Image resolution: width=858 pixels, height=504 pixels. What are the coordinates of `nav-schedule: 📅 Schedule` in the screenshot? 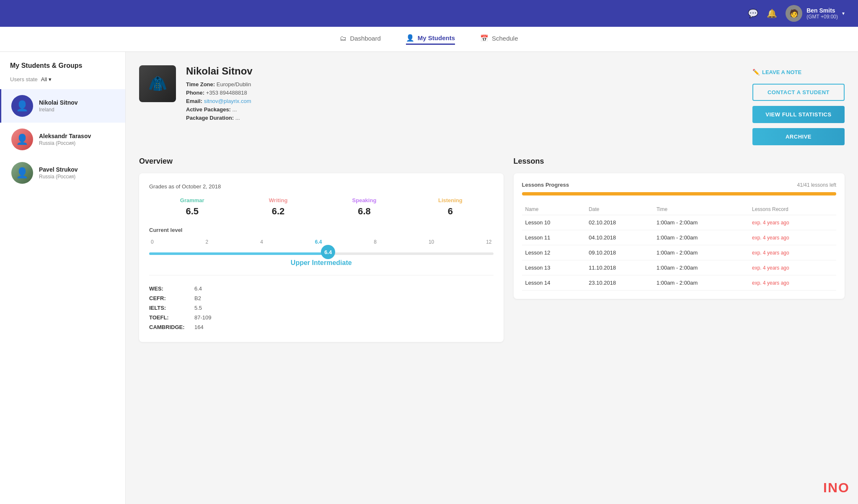 It's located at (499, 39).